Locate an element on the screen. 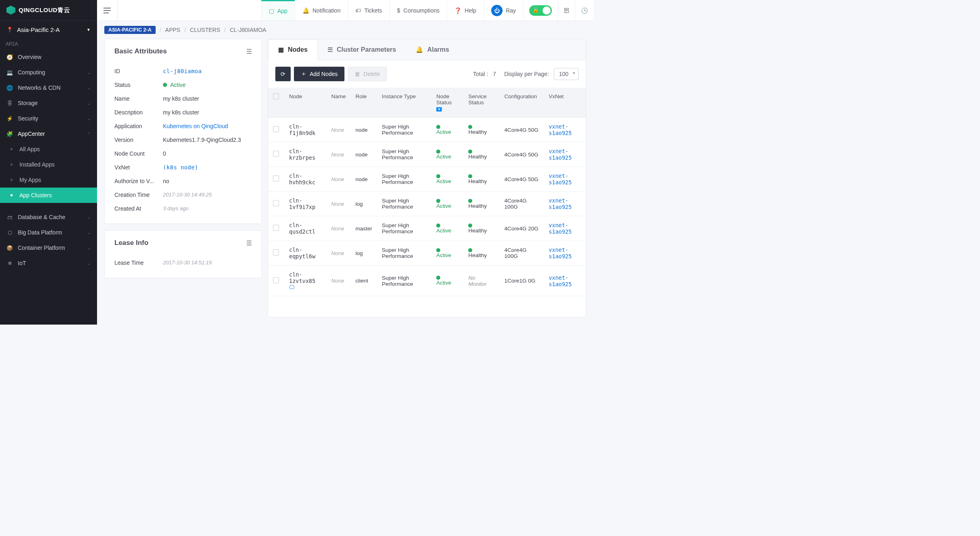  col-name: Name is located at coordinates (338, 103).